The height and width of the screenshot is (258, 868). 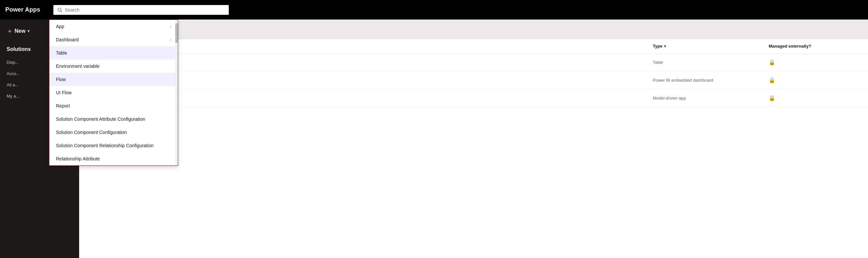 What do you see at coordinates (815, 98) in the screenshot?
I see `row-managed-2: 🔒` at bounding box center [815, 98].